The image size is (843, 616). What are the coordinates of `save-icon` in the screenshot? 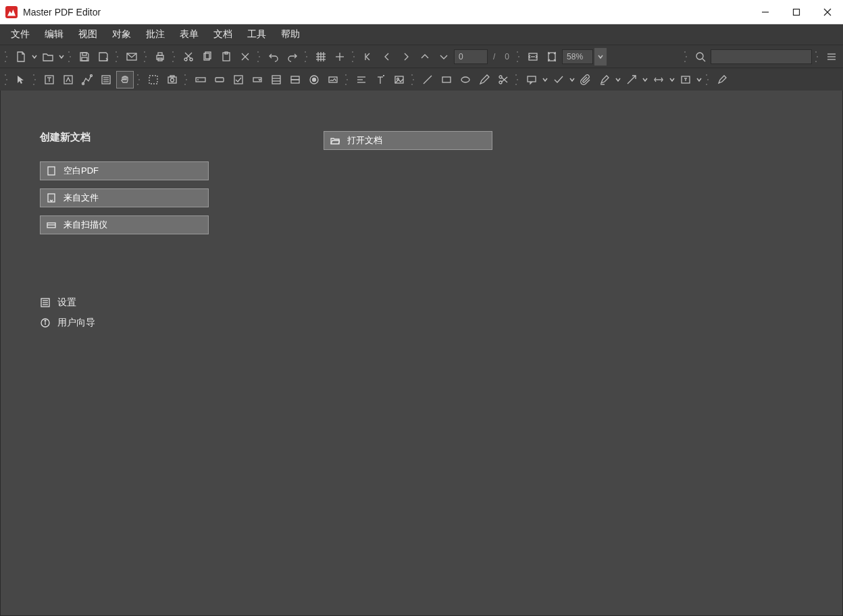 It's located at (84, 57).